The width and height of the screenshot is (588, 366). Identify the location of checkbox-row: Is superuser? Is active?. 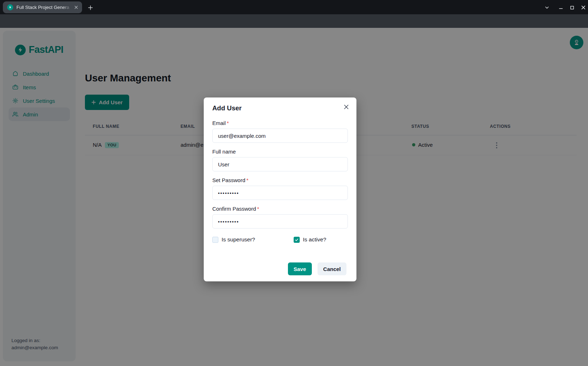
(280, 240).